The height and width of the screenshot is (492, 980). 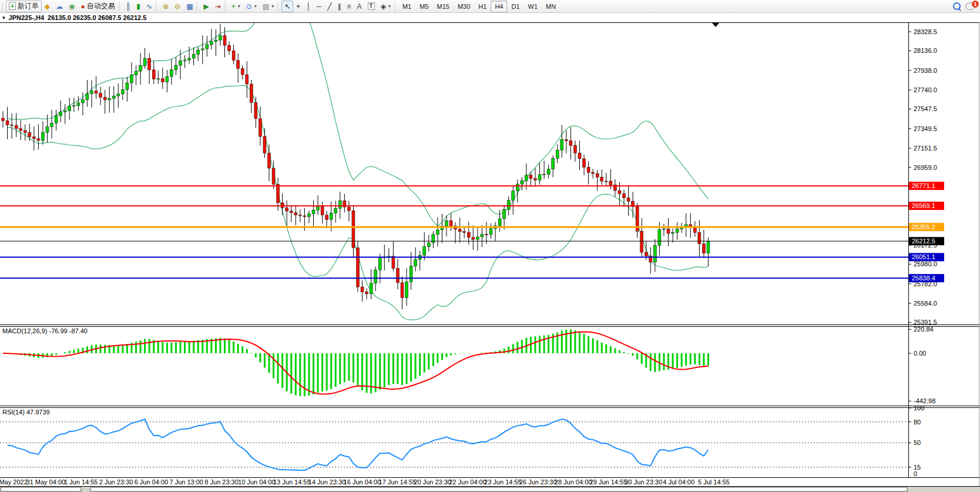 What do you see at coordinates (424, 6) in the screenshot?
I see `timeframe-m5: M5` at bounding box center [424, 6].